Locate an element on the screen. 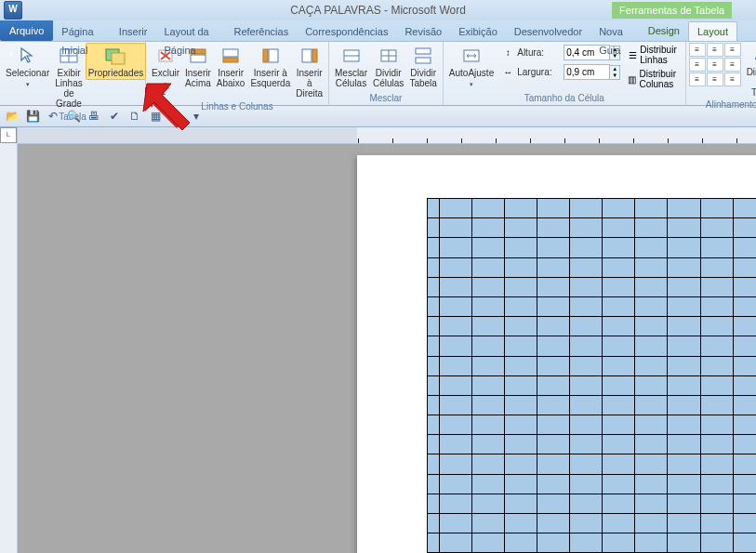 Image resolution: width=756 pixels, height=553 pixels. tab-selector: L is located at coordinates (8, 136).